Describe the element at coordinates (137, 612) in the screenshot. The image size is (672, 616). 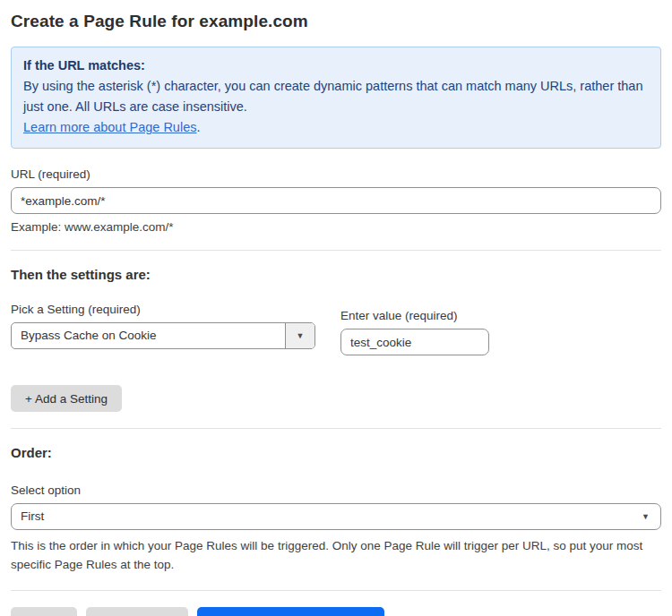
I see `save-as-draft-button: Save as Draft` at that location.